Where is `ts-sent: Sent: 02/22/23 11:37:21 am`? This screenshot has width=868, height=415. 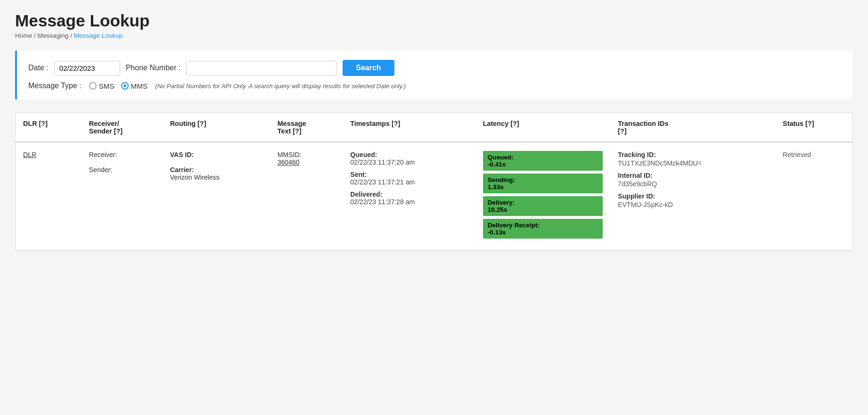 ts-sent: Sent: 02/22/23 11:37:21 am is located at coordinates (409, 178).